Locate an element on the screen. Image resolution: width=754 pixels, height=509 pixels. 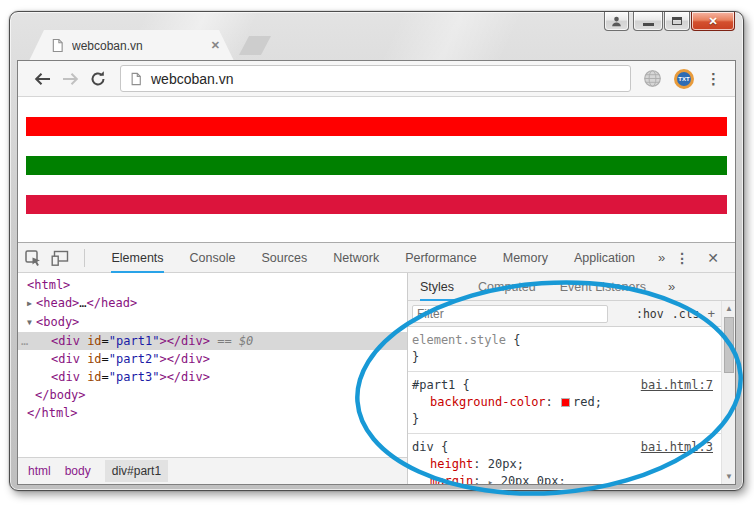
style-source-link: bai.html:3 is located at coordinates (677, 448).